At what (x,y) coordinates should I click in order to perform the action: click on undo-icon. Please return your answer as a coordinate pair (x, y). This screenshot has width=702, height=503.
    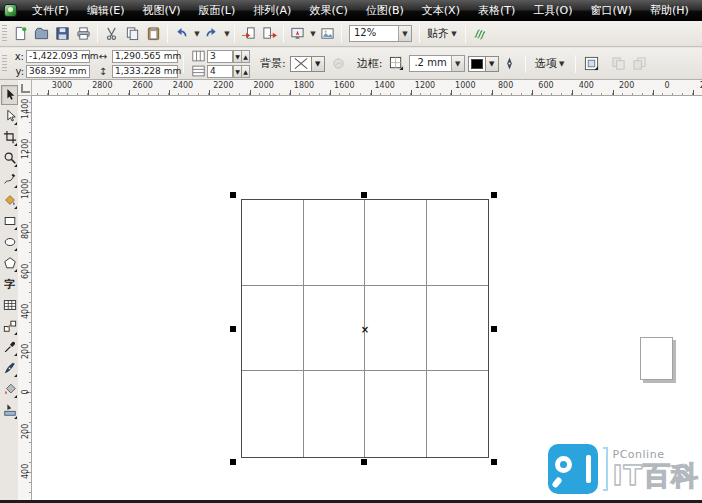
    Looking at the image, I should click on (182, 34).